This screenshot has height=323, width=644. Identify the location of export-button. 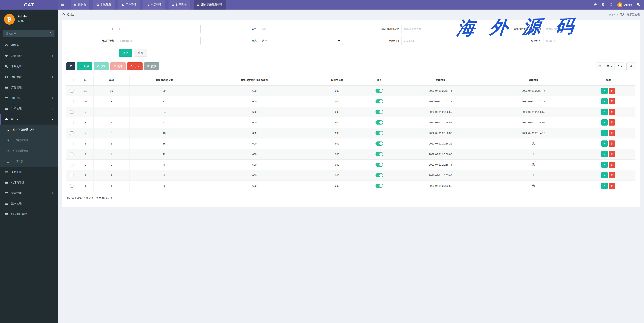
(620, 66).